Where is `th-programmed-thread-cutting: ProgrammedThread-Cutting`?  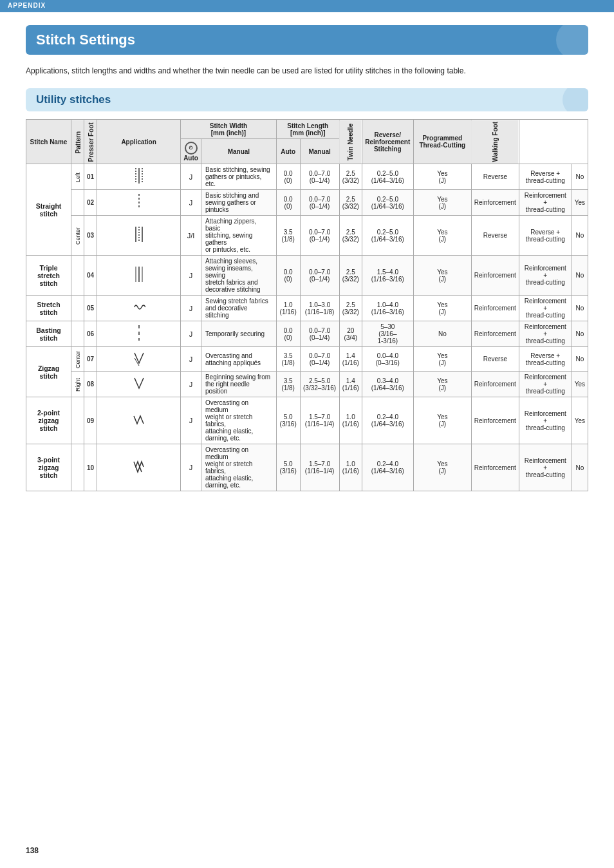 th-programmed-thread-cutting: ProgrammedThread-Cutting is located at coordinates (442, 142).